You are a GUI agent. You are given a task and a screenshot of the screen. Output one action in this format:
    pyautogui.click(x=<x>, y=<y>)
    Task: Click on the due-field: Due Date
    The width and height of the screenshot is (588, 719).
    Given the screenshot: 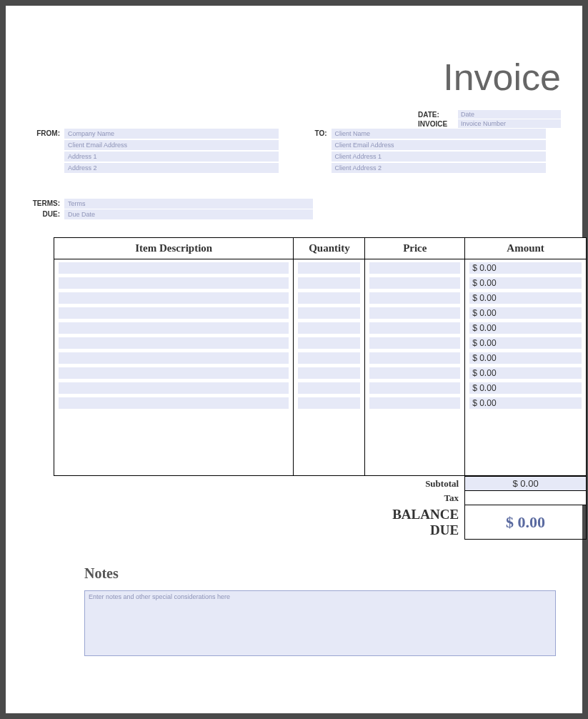 What is the action you would take?
    pyautogui.click(x=189, y=214)
    